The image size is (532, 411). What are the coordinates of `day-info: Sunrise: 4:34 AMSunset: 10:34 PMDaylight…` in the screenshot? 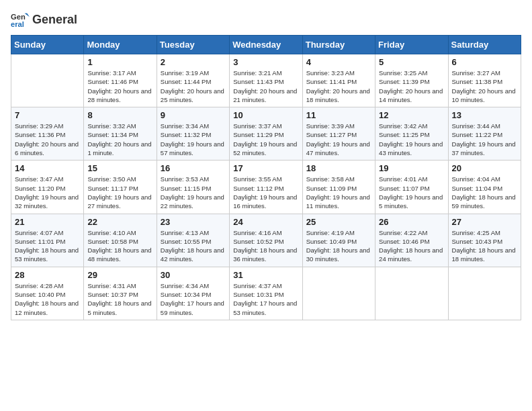 It's located at (193, 300).